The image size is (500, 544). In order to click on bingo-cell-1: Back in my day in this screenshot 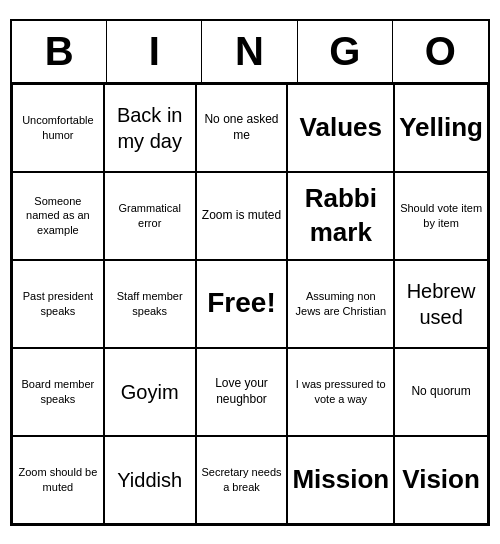, I will do `click(150, 128)`.